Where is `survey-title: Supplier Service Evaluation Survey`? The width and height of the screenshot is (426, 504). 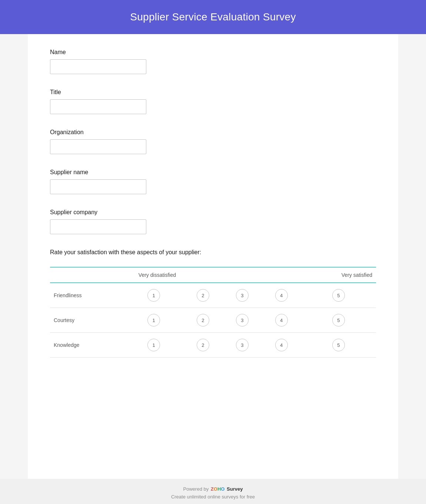 survey-title: Supplier Service Evaluation Survey is located at coordinates (213, 17).